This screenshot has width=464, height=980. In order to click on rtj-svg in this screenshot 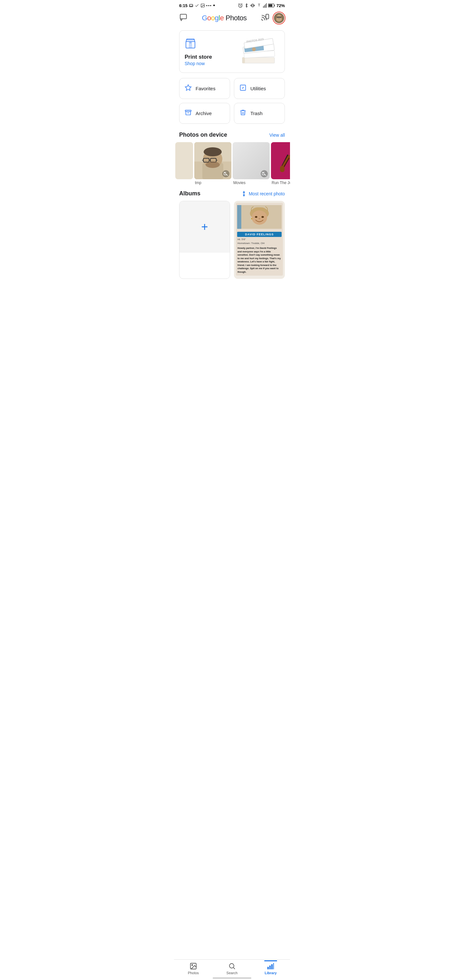, I will do `click(283, 161)`.